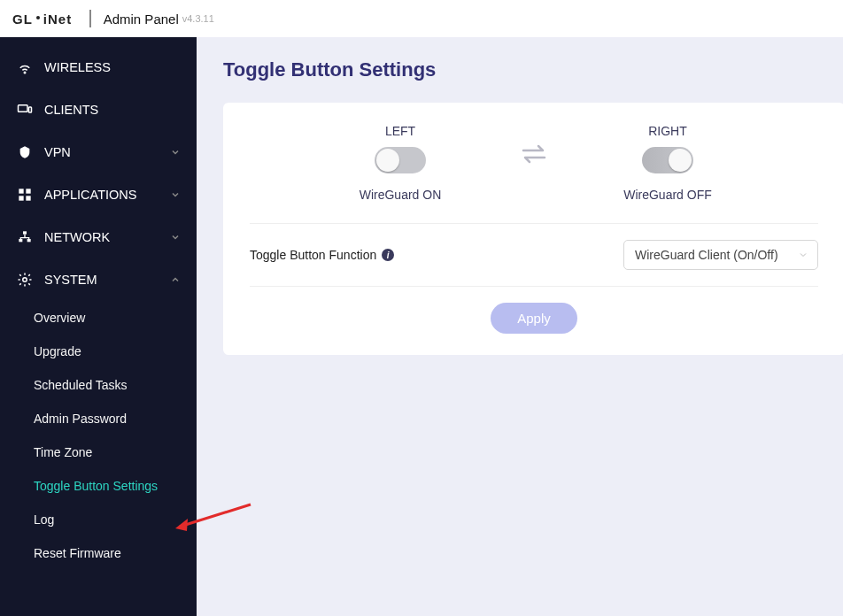 This screenshot has width=843, height=616. What do you see at coordinates (422, 19) in the screenshot?
I see `topbar: GLiNet Admin Panel v4.3.11` at bounding box center [422, 19].